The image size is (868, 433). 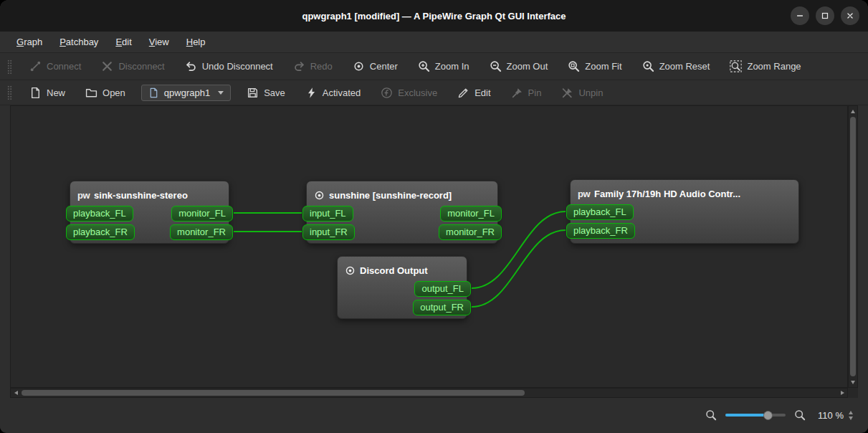 What do you see at coordinates (836, 416) in the screenshot?
I see `zoom-spinbox: 110 %` at bounding box center [836, 416].